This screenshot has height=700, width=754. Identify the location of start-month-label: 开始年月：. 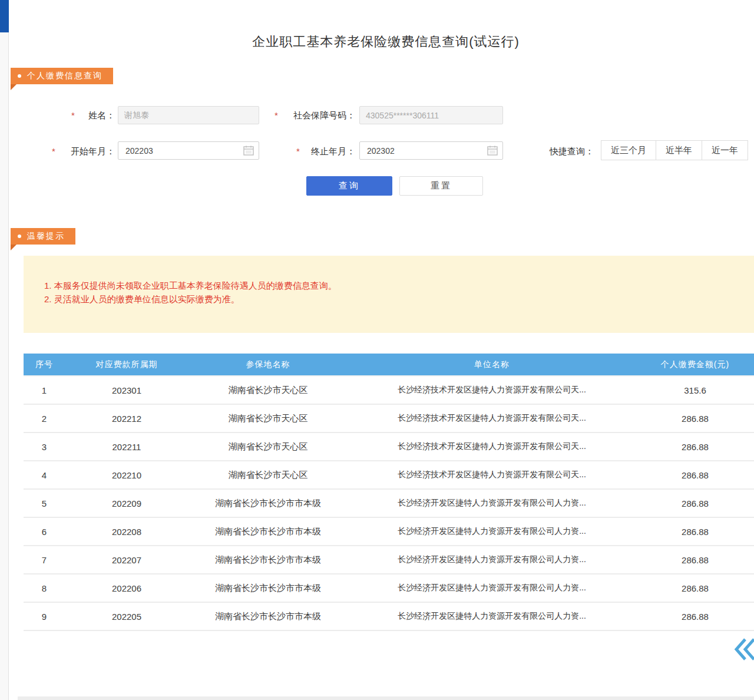
(86, 152).